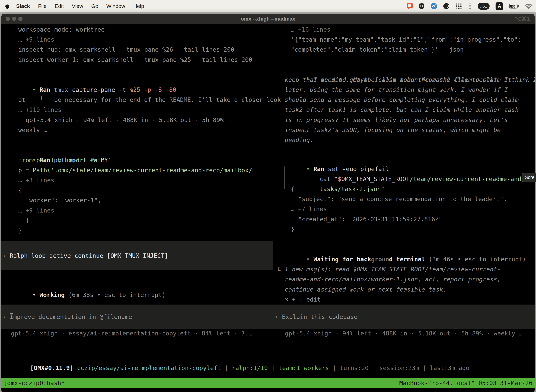  Describe the element at coordinates (146, 90) in the screenshot. I see `cmd-output-line: └ be necessary for the end of the README…` at that location.